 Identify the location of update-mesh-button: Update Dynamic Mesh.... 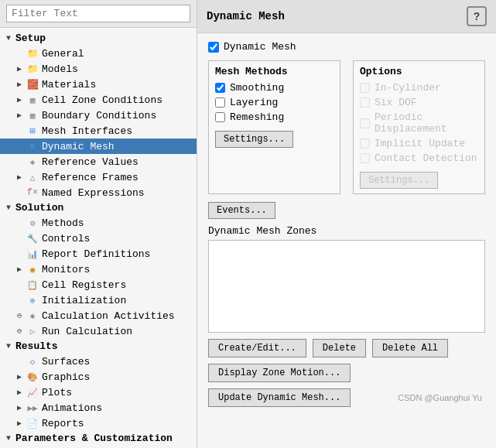
(279, 398).